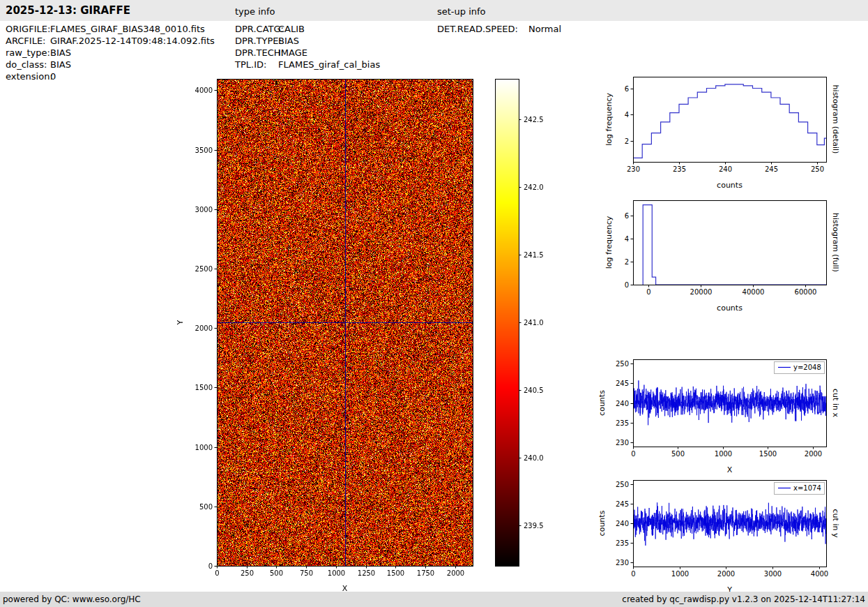  Describe the element at coordinates (731, 537) in the screenshot. I see `cut-in-y-chart: 01000200030004000230235240245250Ycountsc…` at that location.